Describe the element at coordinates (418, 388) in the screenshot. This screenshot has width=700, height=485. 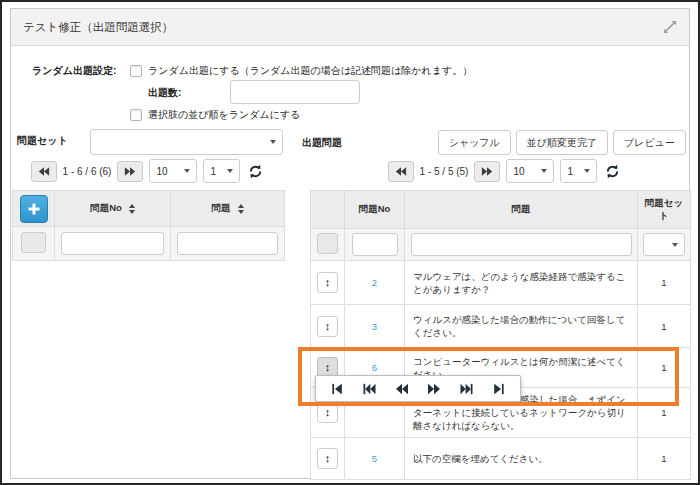
I see `reorder-popup` at that location.